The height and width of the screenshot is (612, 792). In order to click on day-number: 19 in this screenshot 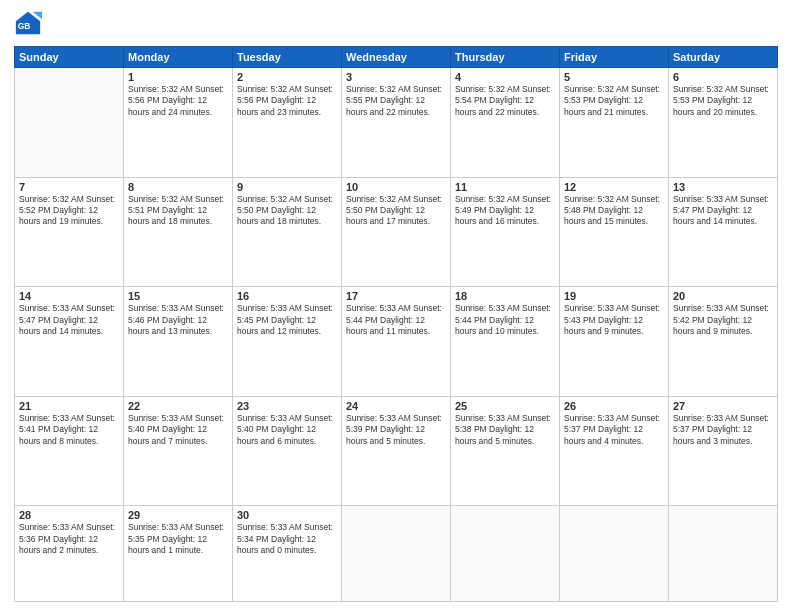, I will do `click(614, 296)`.